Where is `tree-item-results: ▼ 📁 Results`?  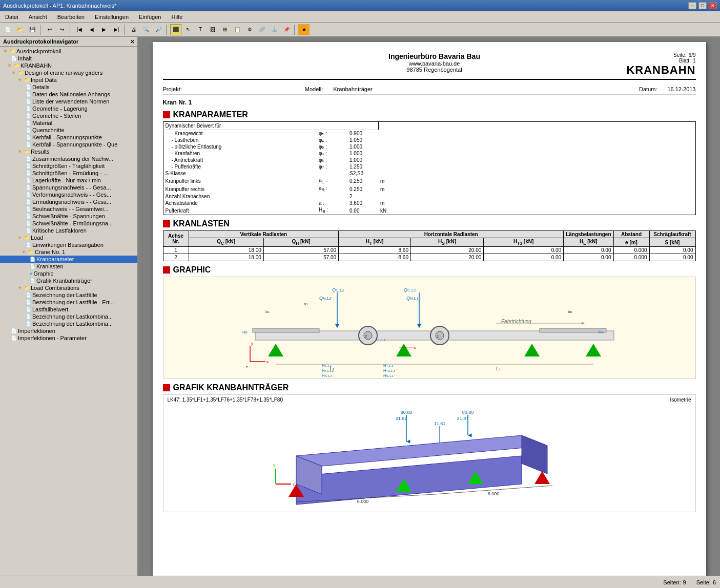 tree-item-results: ▼ 📁 Results is located at coordinates (69, 152).